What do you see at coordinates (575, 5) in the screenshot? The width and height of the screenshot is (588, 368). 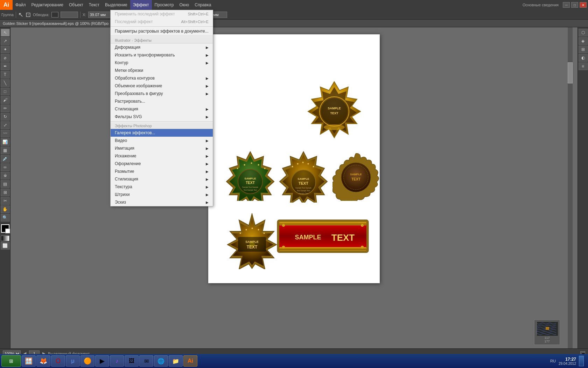 I see `maximize-button: □` at bounding box center [575, 5].